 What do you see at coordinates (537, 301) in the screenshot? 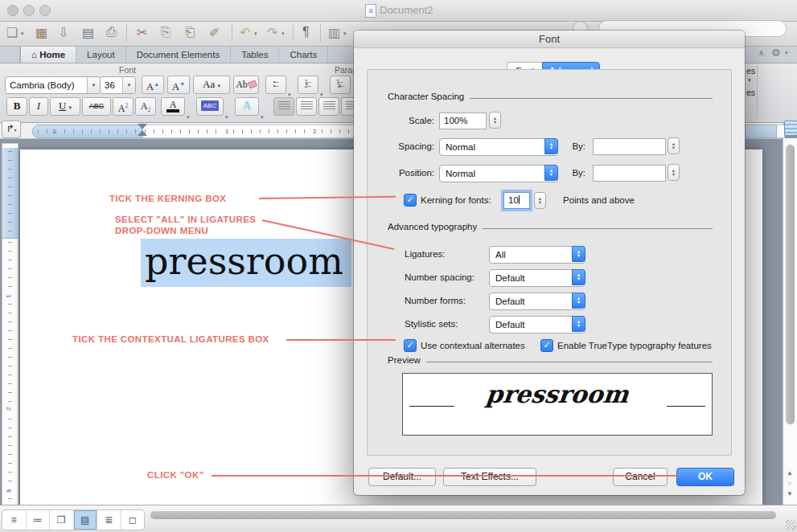
I see `number-forms-dropdown: Default▲▼` at bounding box center [537, 301].